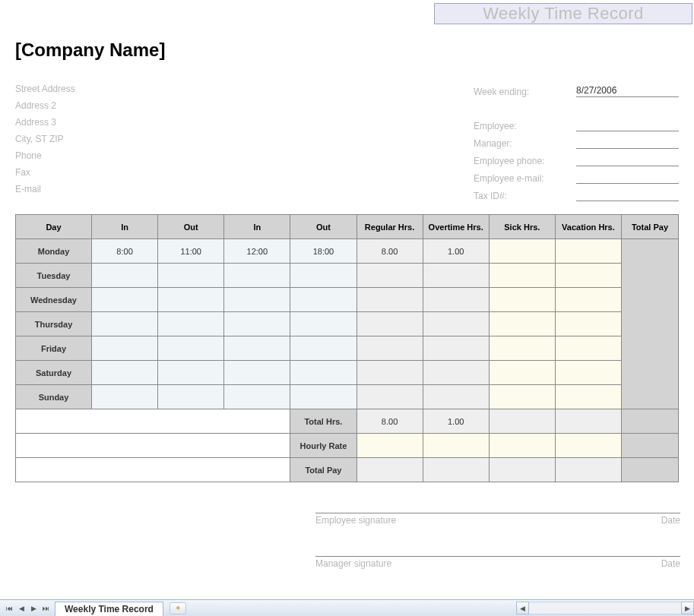 This screenshot has width=694, height=616. Describe the element at coordinates (456, 422) in the screenshot. I see `total-overtime: 1.00` at that location.